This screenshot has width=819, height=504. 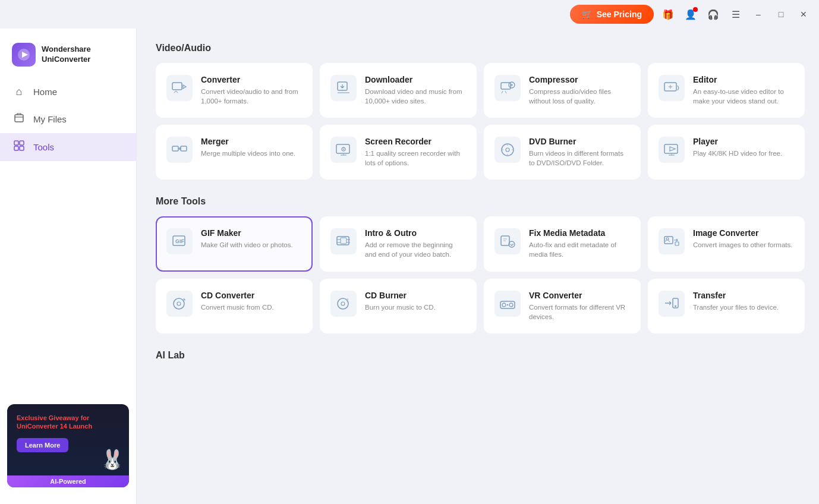 What do you see at coordinates (179, 304) in the screenshot?
I see `cd-converter-icon` at bounding box center [179, 304].